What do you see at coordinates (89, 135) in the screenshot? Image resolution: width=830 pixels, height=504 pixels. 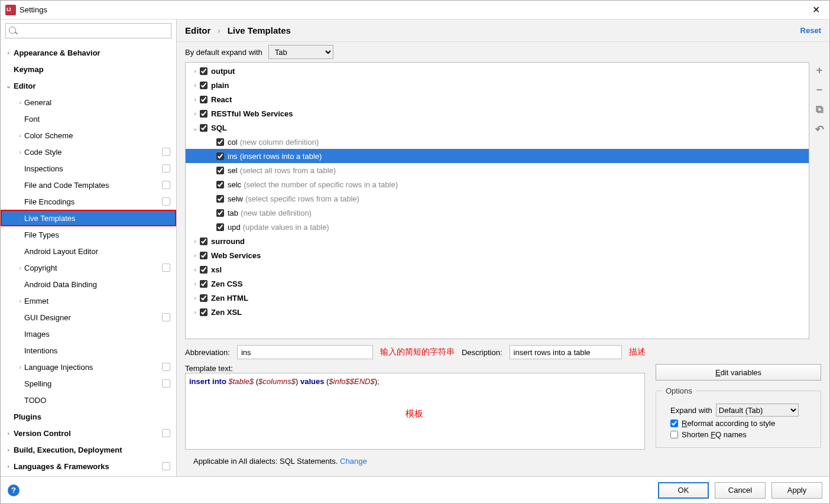 I see `sidebar-item-color-scheme: ›Color Scheme` at bounding box center [89, 135].